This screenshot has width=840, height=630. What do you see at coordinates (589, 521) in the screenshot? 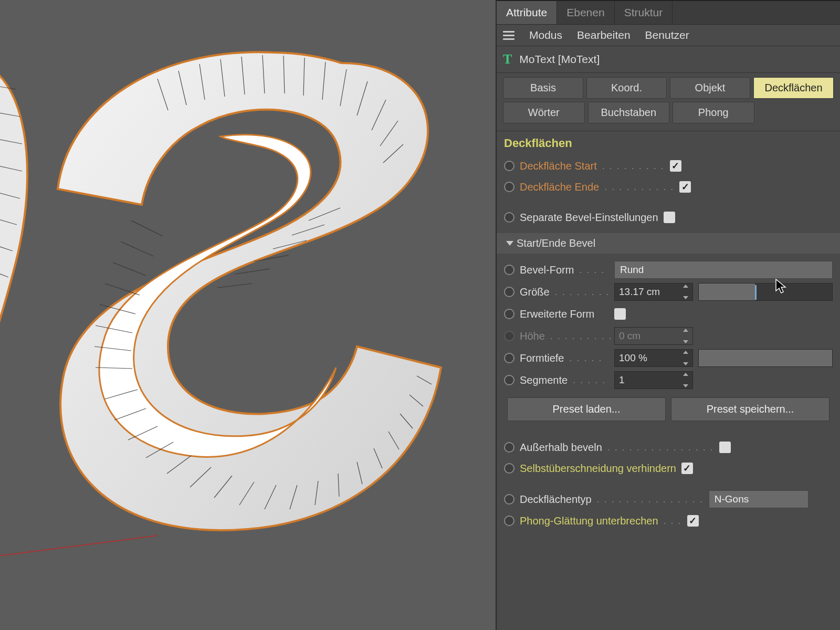
I see `phong-break-label: Phong-Glättung unterbrechen` at bounding box center [589, 521].